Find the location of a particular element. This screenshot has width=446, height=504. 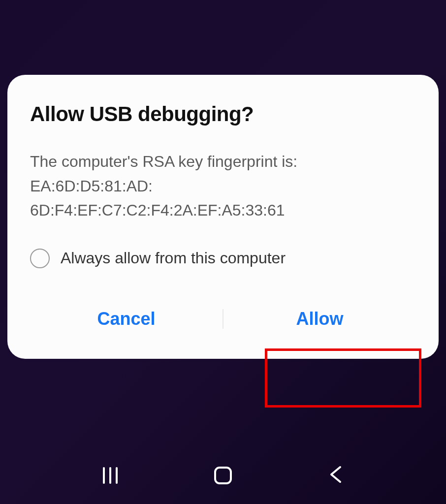

home-icon is located at coordinates (223, 475).